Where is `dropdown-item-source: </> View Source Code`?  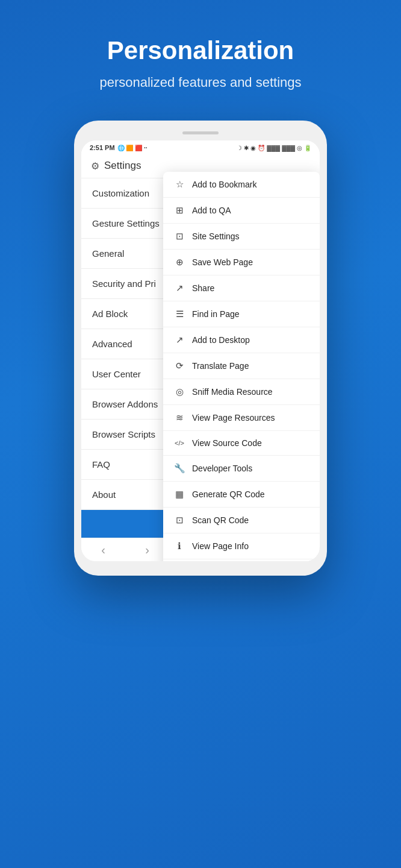 dropdown-item-source: </> View Source Code is located at coordinates (241, 444).